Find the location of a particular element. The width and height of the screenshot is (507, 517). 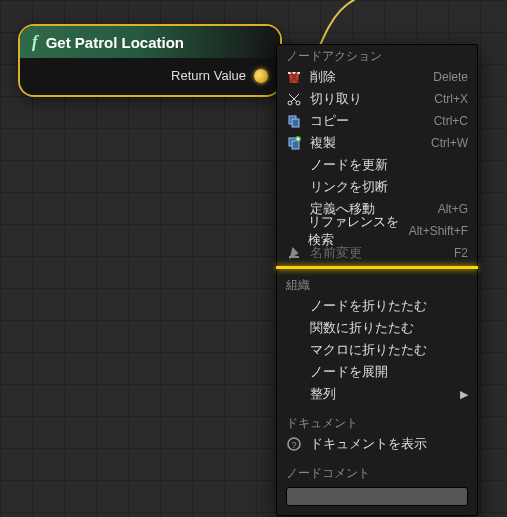

menu-item-expand-node: ノードを展開 is located at coordinates (377, 372).